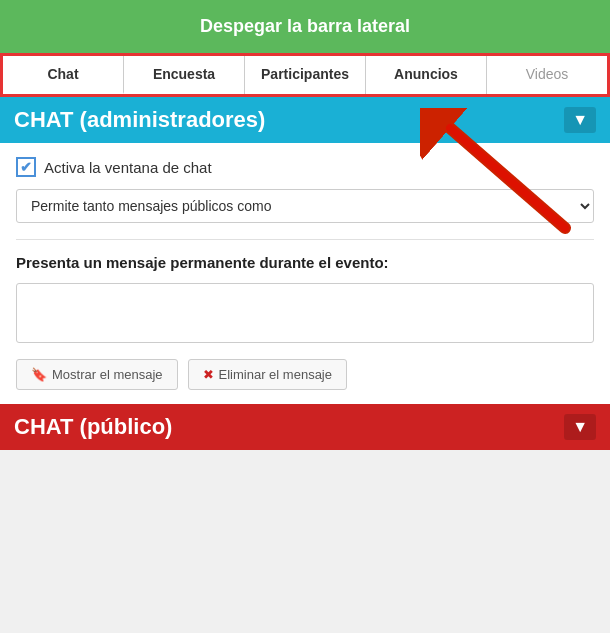 Image resolution: width=610 pixels, height=633 pixels. I want to click on show-message-button: 🔖 Mostrar el mensaje, so click(97, 374).